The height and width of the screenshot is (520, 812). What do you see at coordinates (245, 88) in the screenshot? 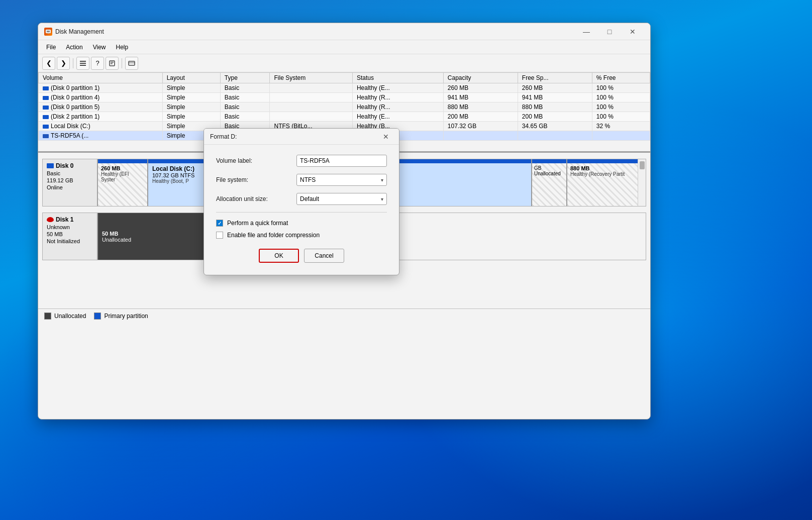
I see `row0-type: Basic` at bounding box center [245, 88].